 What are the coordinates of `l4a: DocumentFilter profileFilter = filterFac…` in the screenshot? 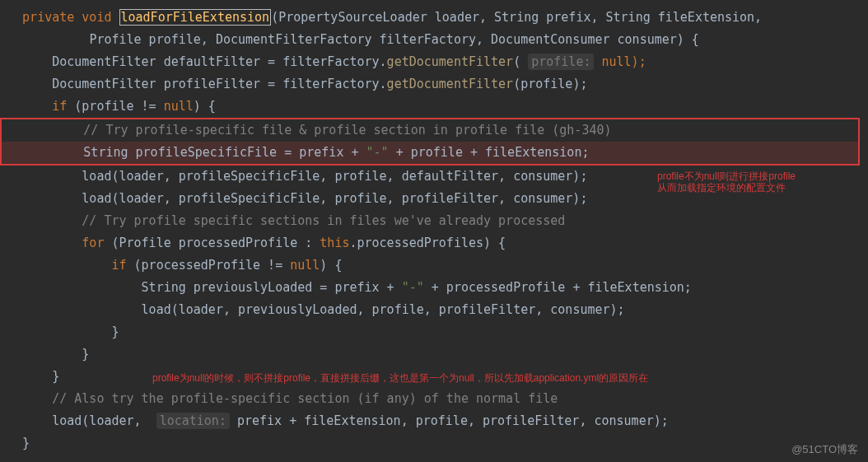 It's located at (219, 84).